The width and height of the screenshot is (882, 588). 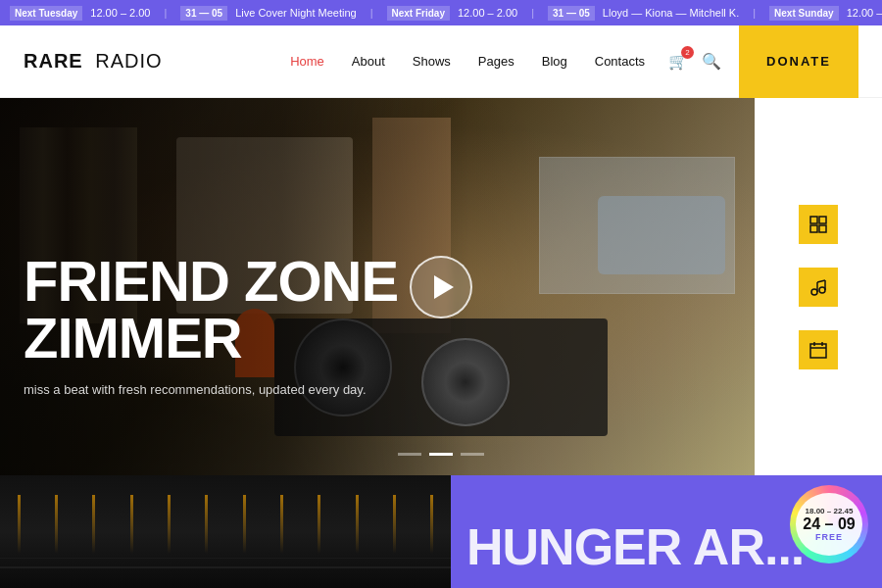 I want to click on ticker-item-4: 31 — 05 Lloyd — Kiona — Mitchell K., so click(x=643, y=14).